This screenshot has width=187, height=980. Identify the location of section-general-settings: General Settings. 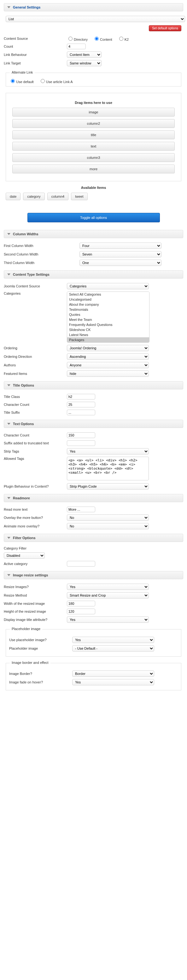
(94, 7).